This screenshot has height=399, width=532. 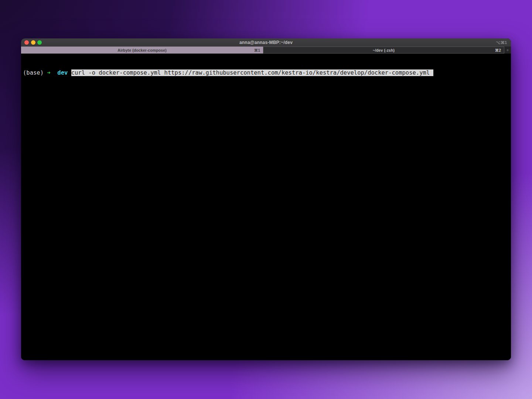 What do you see at coordinates (252, 73) in the screenshot?
I see `command-text-selected: curl -o docker-compose.yml https://raw.g…` at bounding box center [252, 73].